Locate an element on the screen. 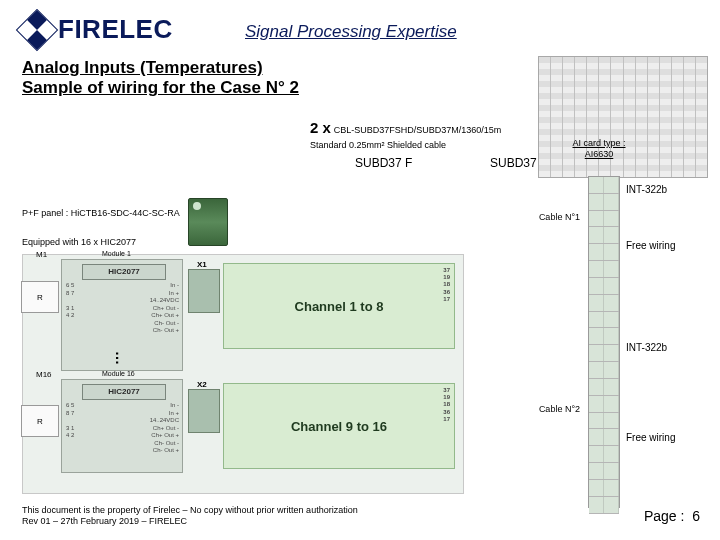  cable-n1-label: Cable N°1 is located at coordinates (560, 217).